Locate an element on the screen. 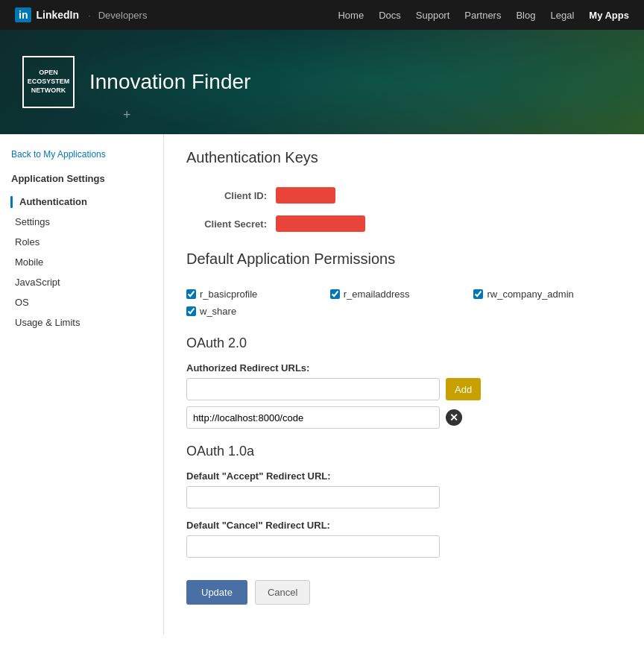  permissions-grid: r_basicprofile r_emailaddress rw_company… is located at coordinates (404, 303).